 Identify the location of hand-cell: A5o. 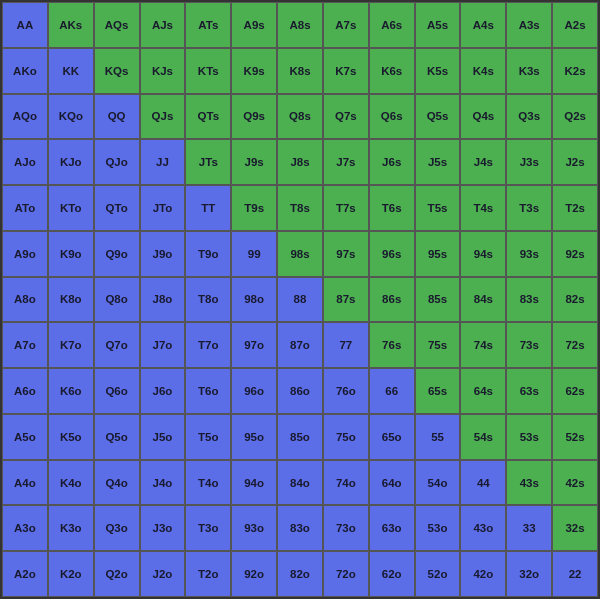
(25, 437).